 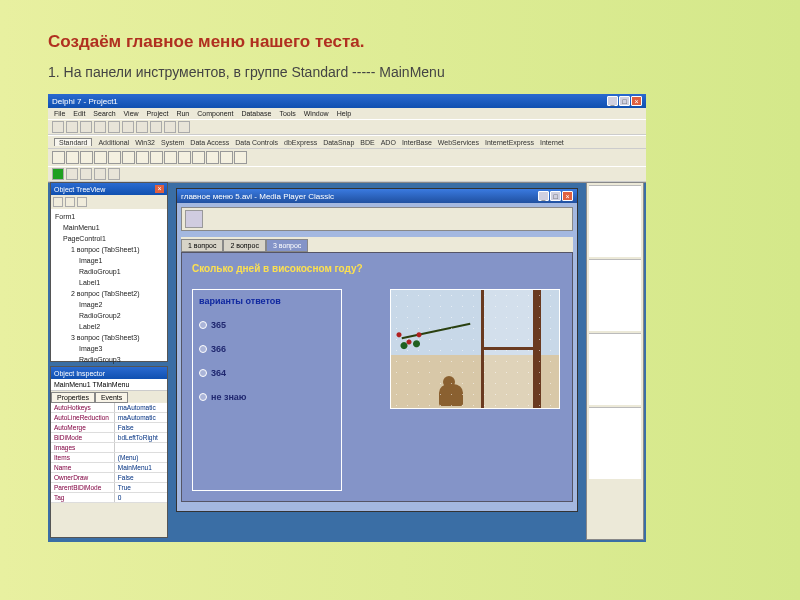 What do you see at coordinates (267, 397) in the screenshot?
I see `radio-option: не знаю` at bounding box center [267, 397].